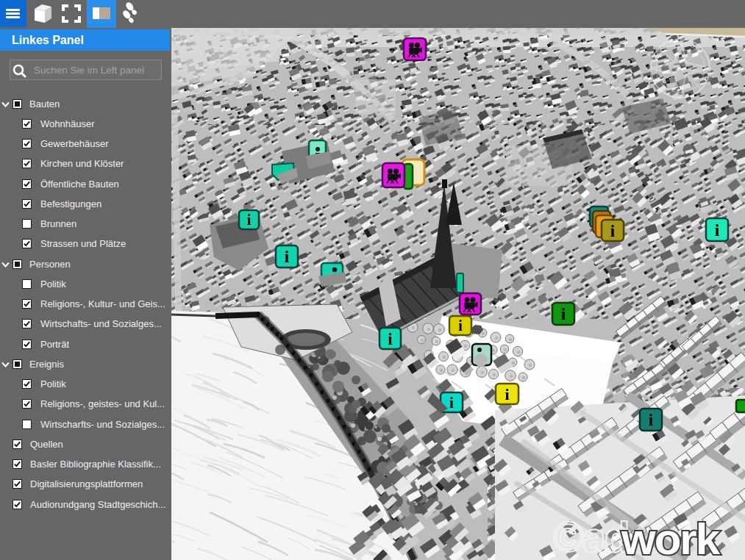 The width and height of the screenshot is (745, 560). I want to click on svg-text: ©ad, so click(591, 536).